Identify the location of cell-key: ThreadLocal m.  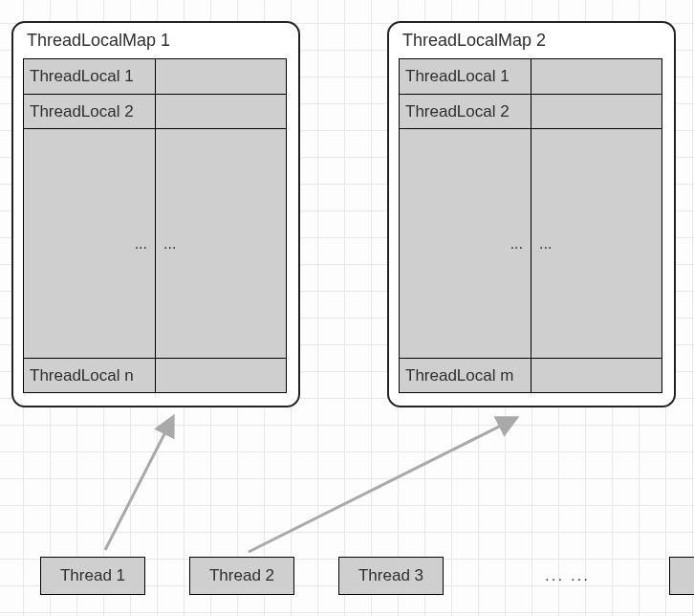
(466, 375).